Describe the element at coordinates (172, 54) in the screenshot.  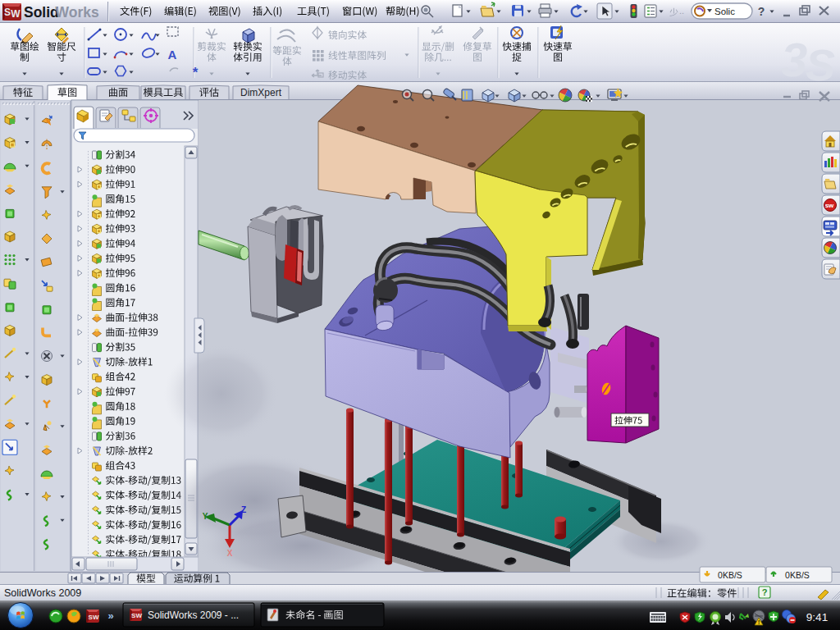
I see `svg-text: A` at that location.